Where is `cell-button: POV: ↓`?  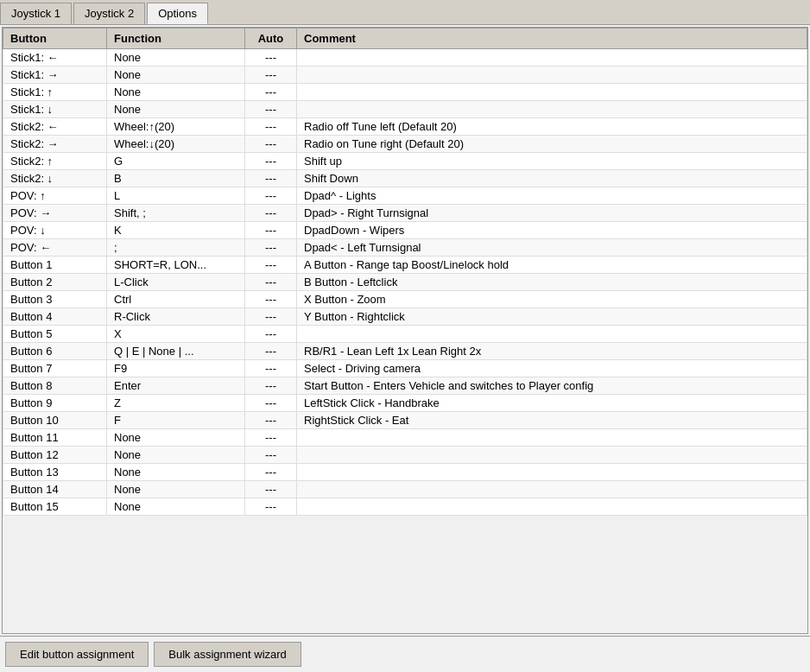 cell-button: POV: ↓ is located at coordinates (55, 231).